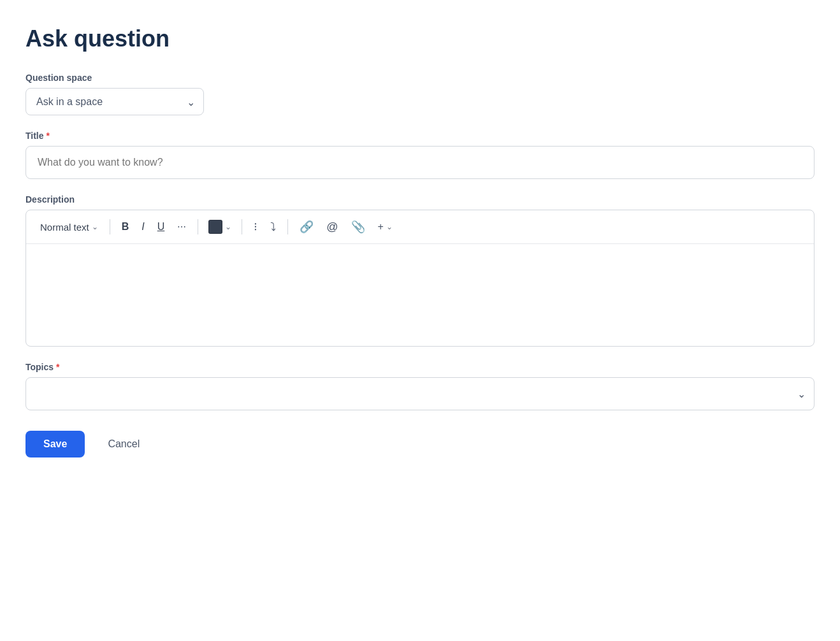  What do you see at coordinates (420, 39) in the screenshot?
I see `page-title: Ask question` at bounding box center [420, 39].